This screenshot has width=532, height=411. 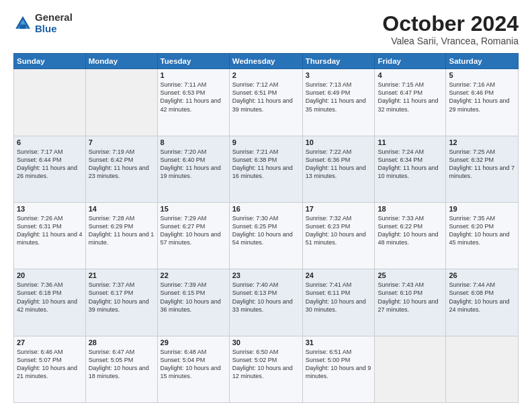 I want to click on calendar-cell: 8Sunrise: 7:20 AM Sunset: 6:40 PM Daylig…, so click(x=193, y=169).